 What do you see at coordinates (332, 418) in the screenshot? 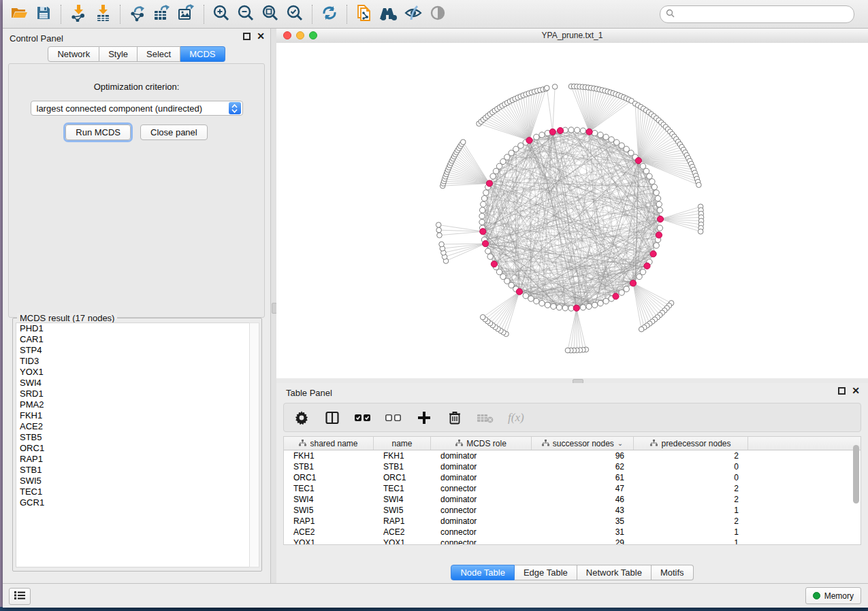
I see `show-columns-button` at bounding box center [332, 418].